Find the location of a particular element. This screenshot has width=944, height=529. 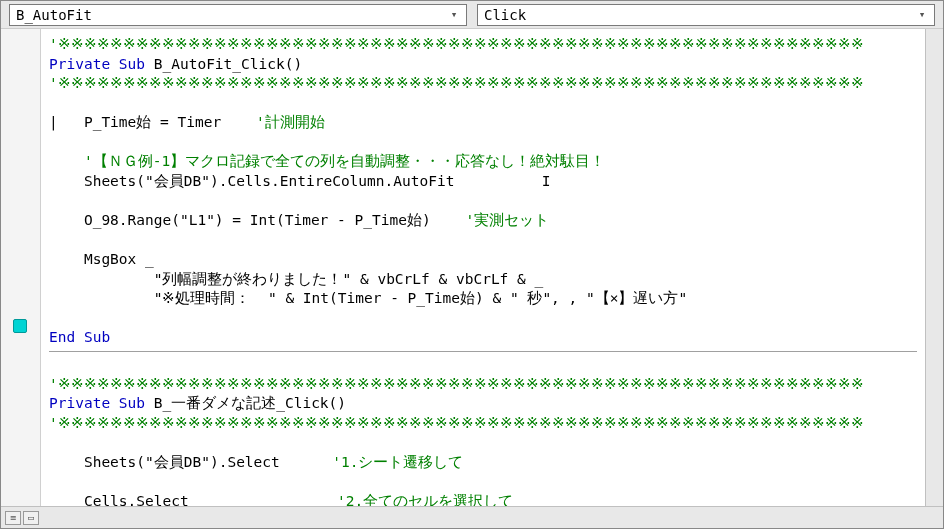

code-text: B_一番ダメな記述_Click() is located at coordinates (246, 403).